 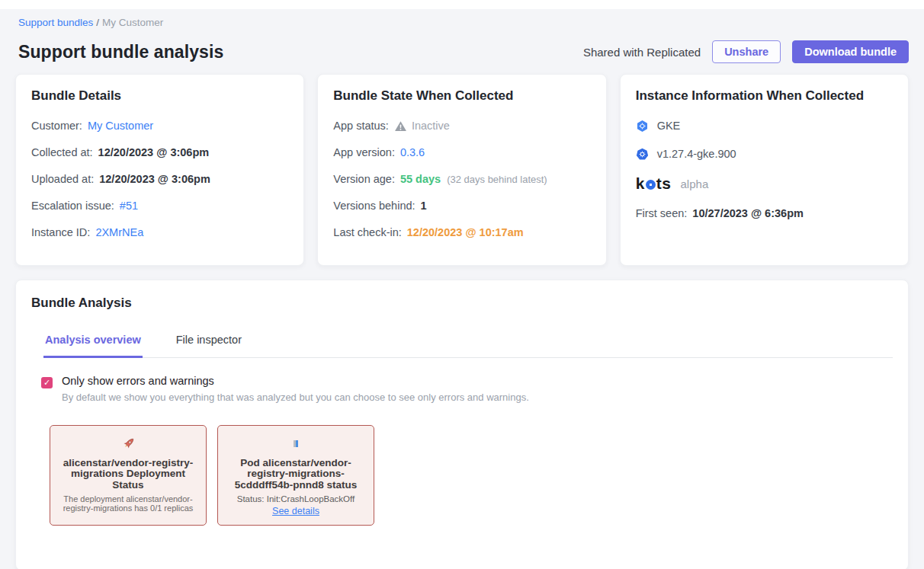 What do you see at coordinates (669, 126) in the screenshot?
I see `distribution-value: GKE` at bounding box center [669, 126].